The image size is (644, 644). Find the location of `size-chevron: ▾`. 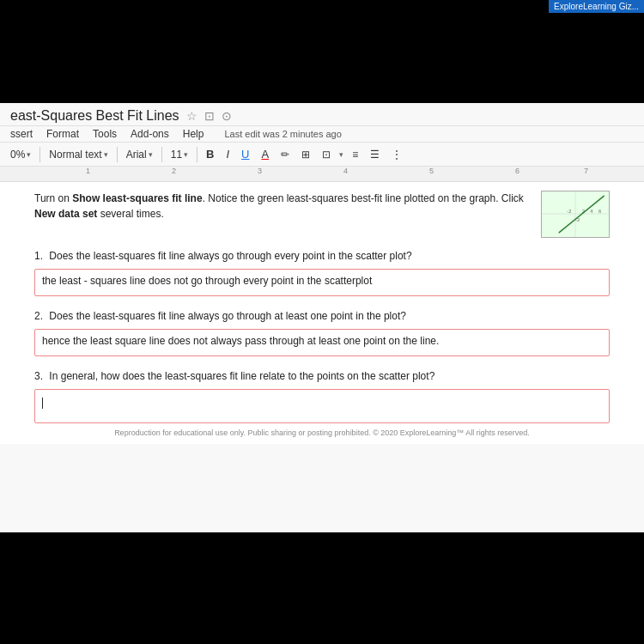

size-chevron: ▾ is located at coordinates (185, 155).